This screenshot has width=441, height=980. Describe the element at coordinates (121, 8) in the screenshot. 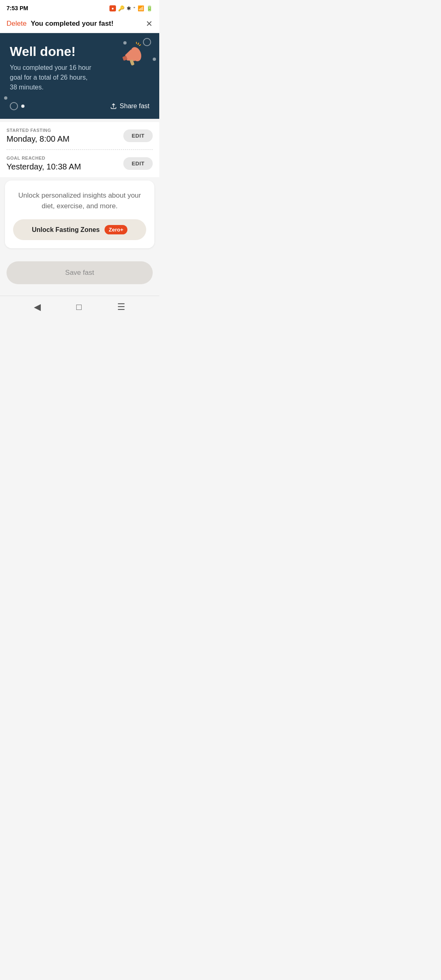

I see `key-icon: 🔑` at that location.